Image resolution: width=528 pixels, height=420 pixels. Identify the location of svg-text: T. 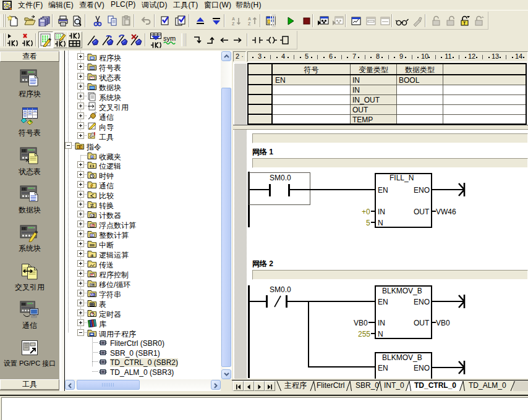
(465, 23).